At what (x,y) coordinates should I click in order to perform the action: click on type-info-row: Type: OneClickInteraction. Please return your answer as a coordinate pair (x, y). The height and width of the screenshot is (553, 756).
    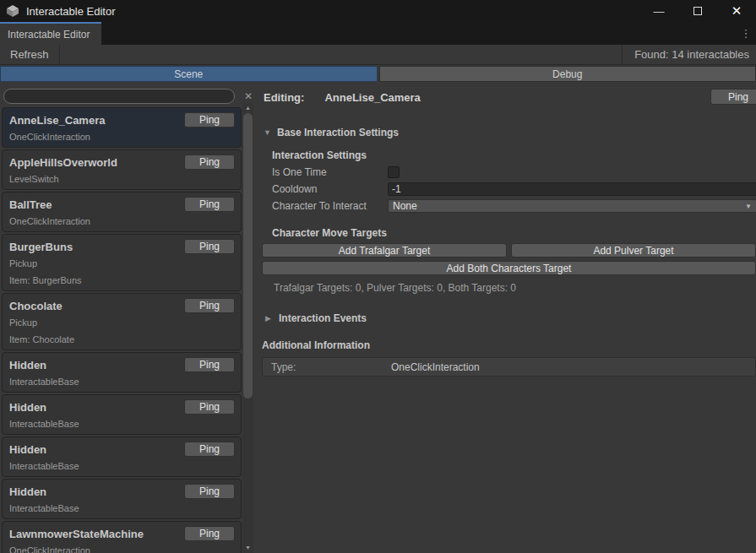
    Looking at the image, I should click on (509, 366).